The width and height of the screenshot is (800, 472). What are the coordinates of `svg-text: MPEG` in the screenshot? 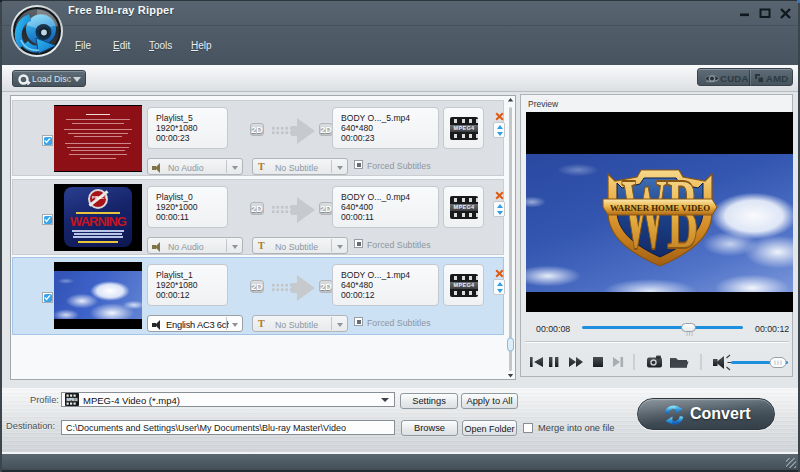 It's located at (72, 400).